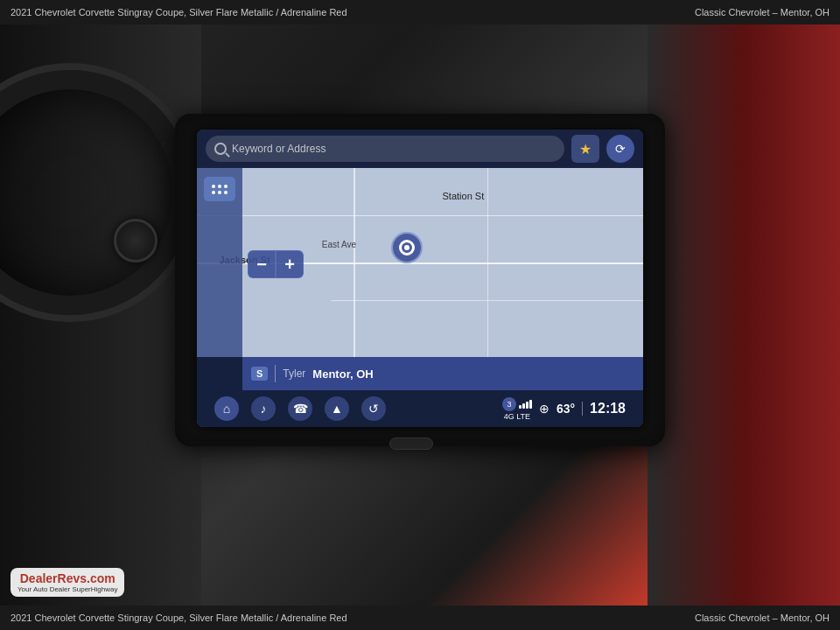  What do you see at coordinates (262, 264) in the screenshot?
I see `zoom-out-button: −` at bounding box center [262, 264].